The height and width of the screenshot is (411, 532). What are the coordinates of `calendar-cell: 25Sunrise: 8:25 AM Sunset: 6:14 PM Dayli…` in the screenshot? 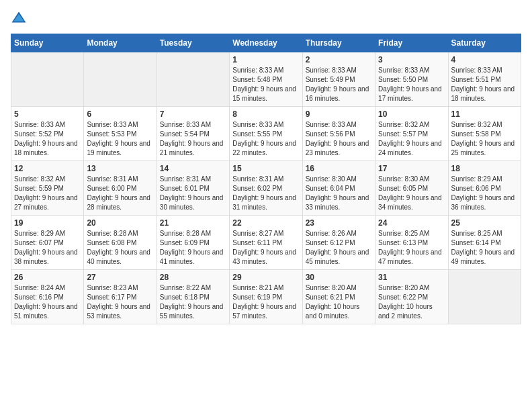 It's located at (484, 243).